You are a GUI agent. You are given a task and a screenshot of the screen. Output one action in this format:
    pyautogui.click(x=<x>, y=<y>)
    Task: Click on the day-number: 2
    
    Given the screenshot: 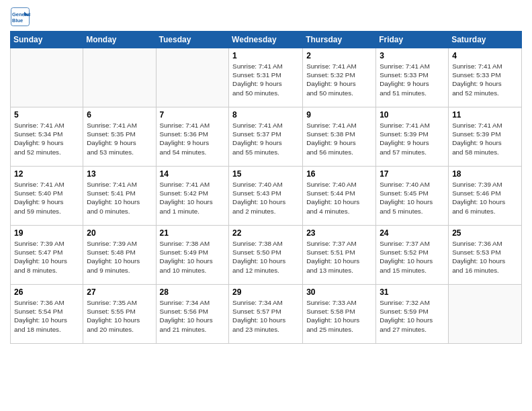 What is the action you would take?
    pyautogui.click(x=339, y=56)
    